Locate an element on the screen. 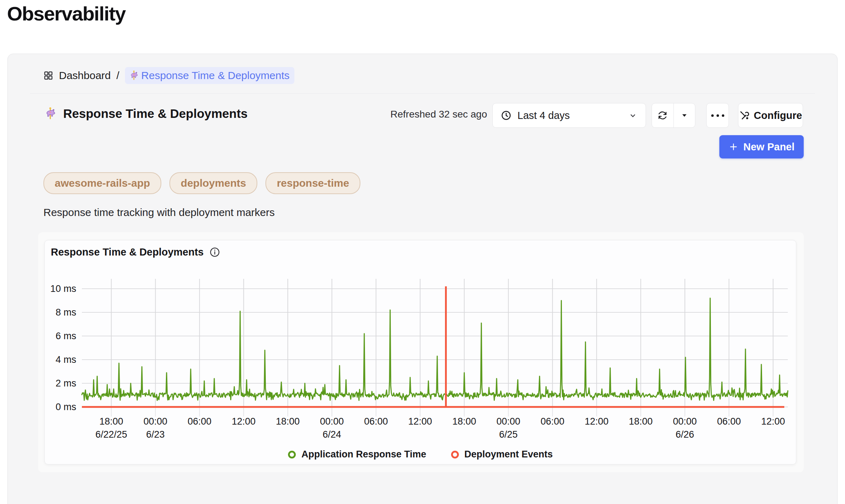 Image resolution: width=845 pixels, height=504 pixels. legend-label: Application Response Time is located at coordinates (364, 455).